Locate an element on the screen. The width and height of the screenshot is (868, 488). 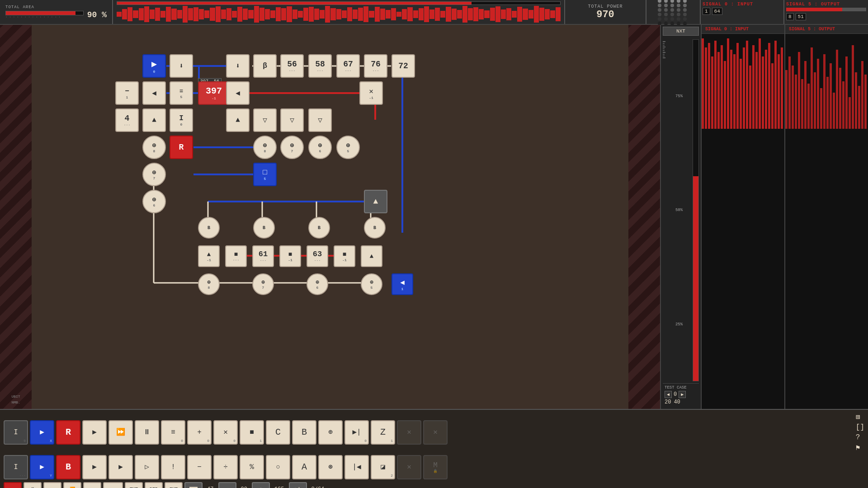
tool-plus-circ: ⊕ is located at coordinates (330, 432).